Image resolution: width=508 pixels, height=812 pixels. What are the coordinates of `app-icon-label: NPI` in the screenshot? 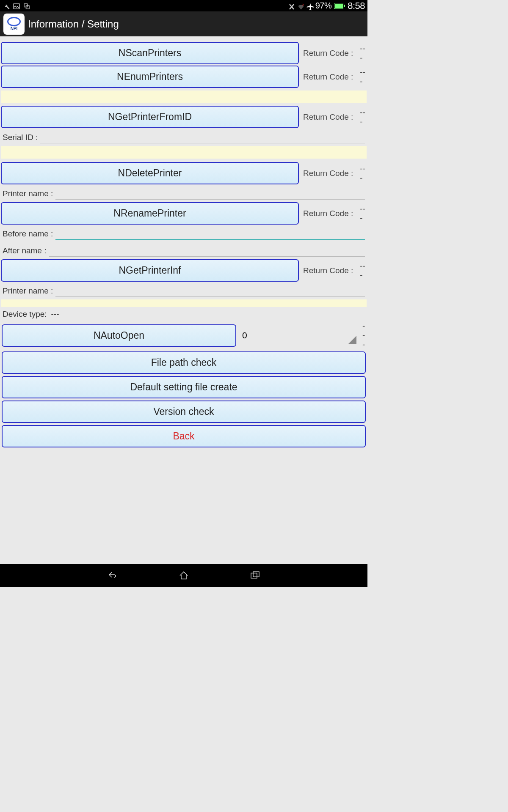 It's located at (14, 29).